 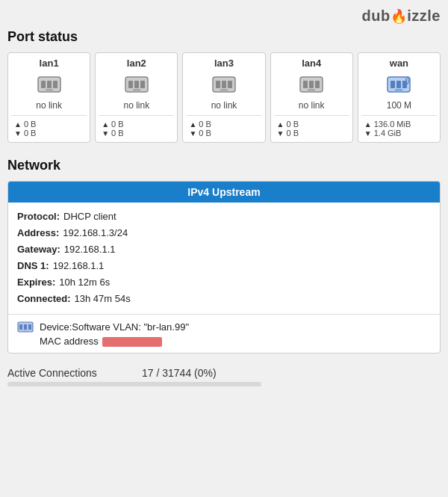 What do you see at coordinates (224, 192) in the screenshot?
I see `ipv4-header: IPv4 Upstream` at bounding box center [224, 192].